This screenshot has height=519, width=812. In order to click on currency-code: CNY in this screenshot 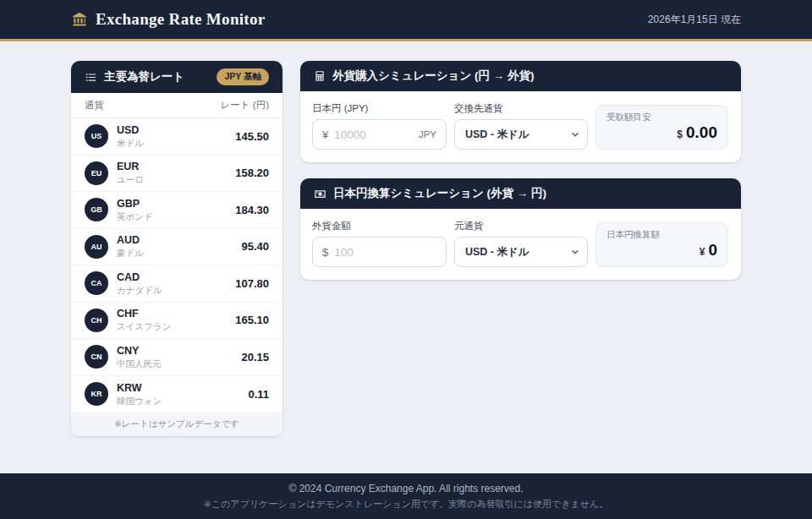, I will do `click(139, 352)`.